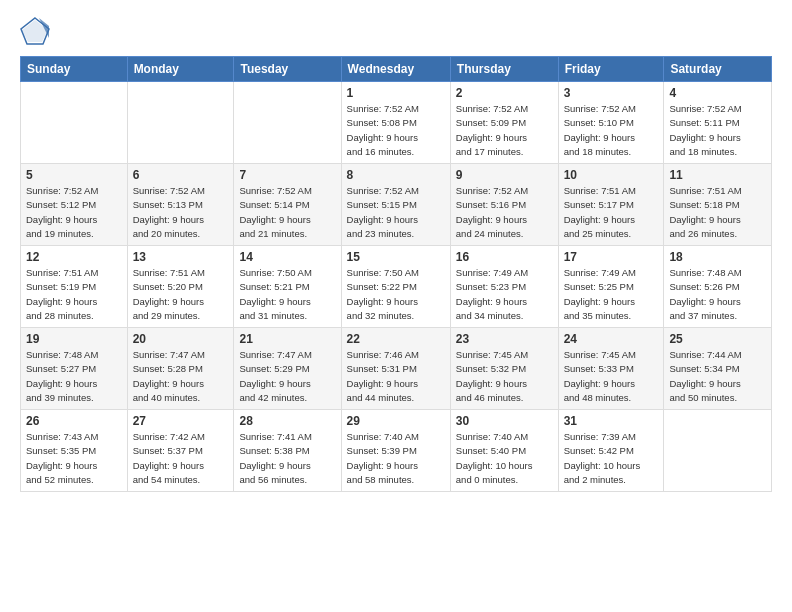  Describe the element at coordinates (396, 294) in the screenshot. I see `day-info: Sunrise: 7:50 AM Sunset: 5:22 PM Dayligh…` at that location.